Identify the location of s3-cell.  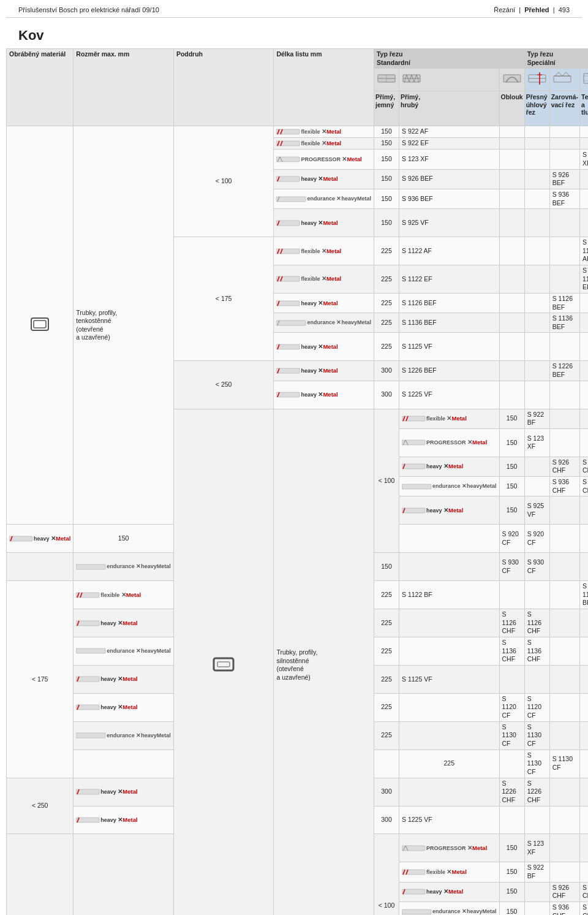
(537, 132).